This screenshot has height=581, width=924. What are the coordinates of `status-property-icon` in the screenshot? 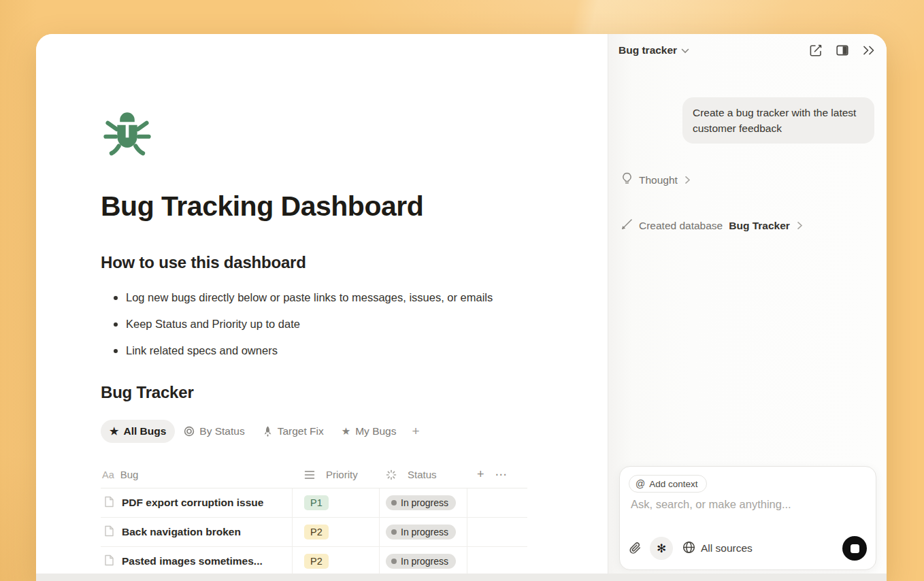 It's located at (394, 475).